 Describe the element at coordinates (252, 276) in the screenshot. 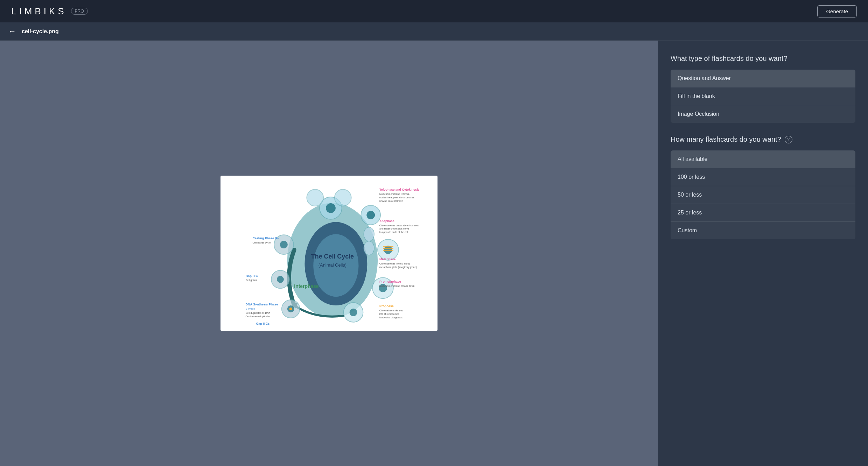

I see `svg-text: Gap I G₁` at that location.